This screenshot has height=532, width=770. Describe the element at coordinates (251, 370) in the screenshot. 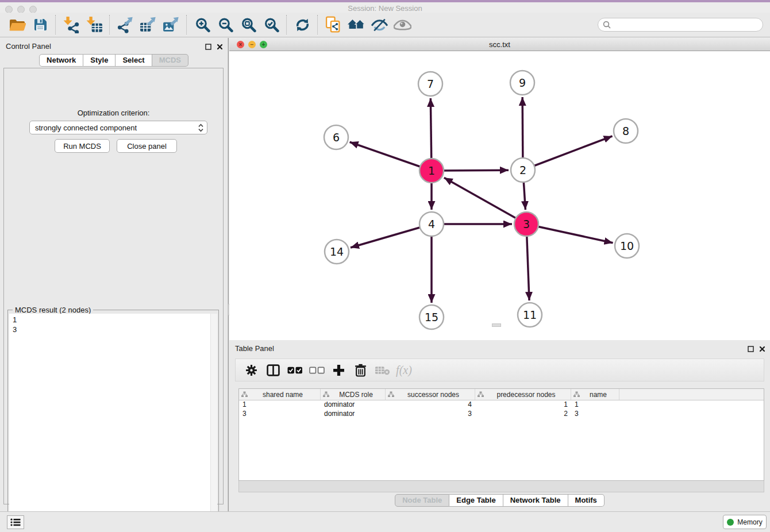

I see `table-options-button` at that location.